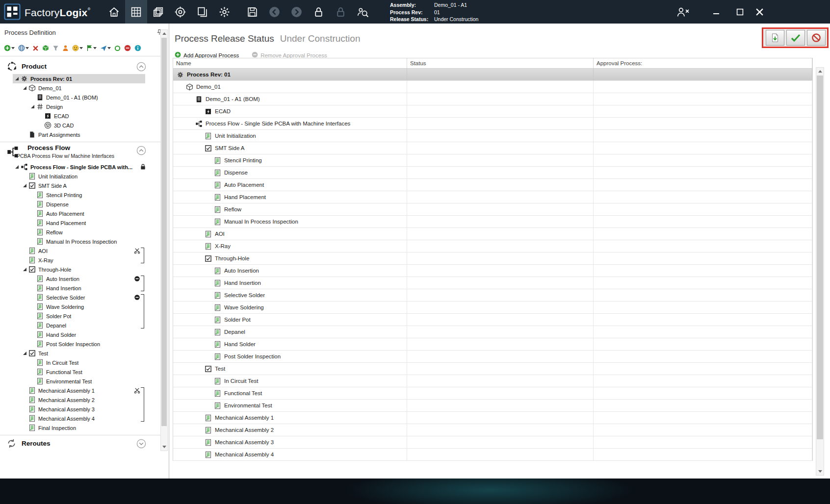  I want to click on audit-search-icon, so click(363, 12).